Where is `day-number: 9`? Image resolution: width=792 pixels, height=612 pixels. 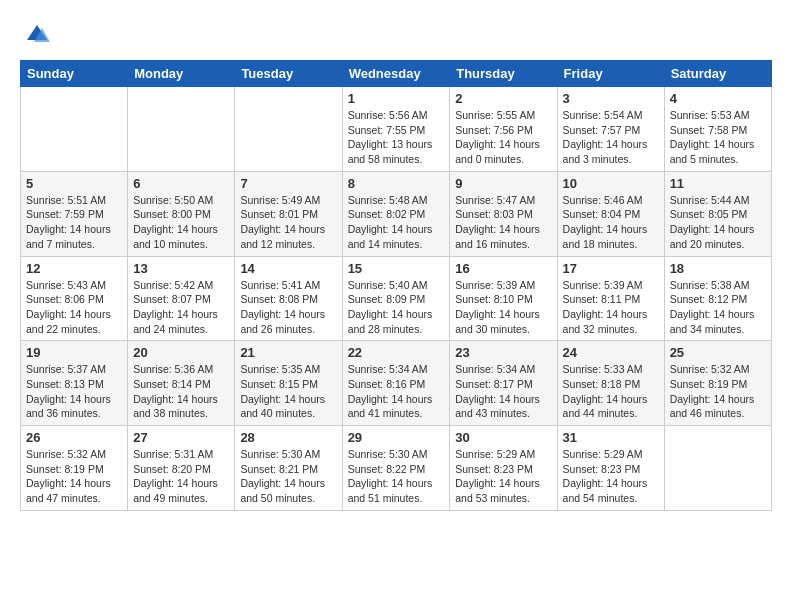
day-number: 9 is located at coordinates (503, 184).